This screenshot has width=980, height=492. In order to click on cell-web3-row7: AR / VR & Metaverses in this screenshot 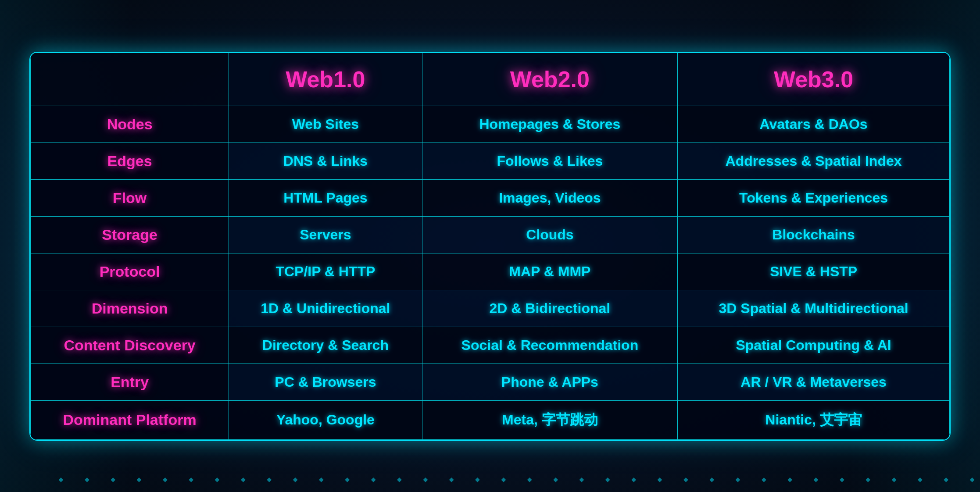, I will do `click(814, 382)`.